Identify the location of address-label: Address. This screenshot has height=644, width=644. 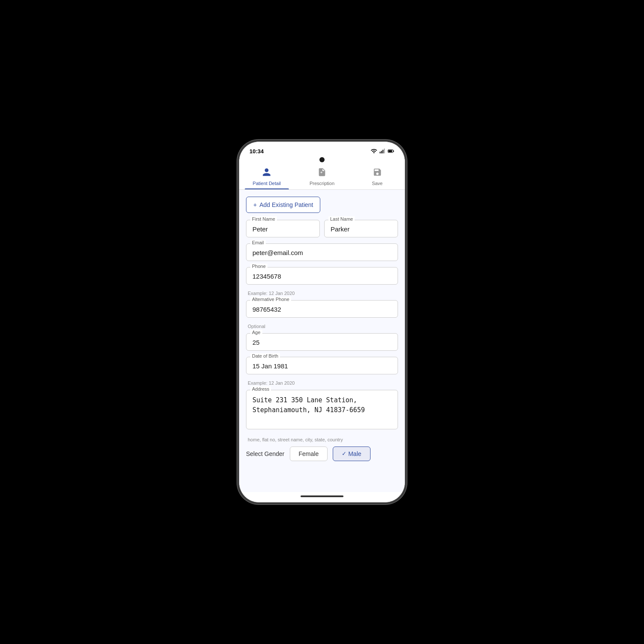
(261, 389).